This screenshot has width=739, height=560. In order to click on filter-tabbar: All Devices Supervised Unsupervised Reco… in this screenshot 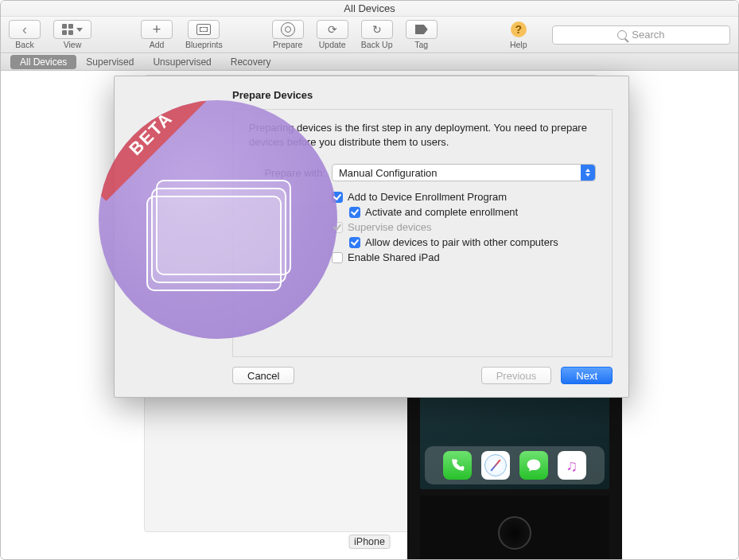, I will do `click(369, 62)`.